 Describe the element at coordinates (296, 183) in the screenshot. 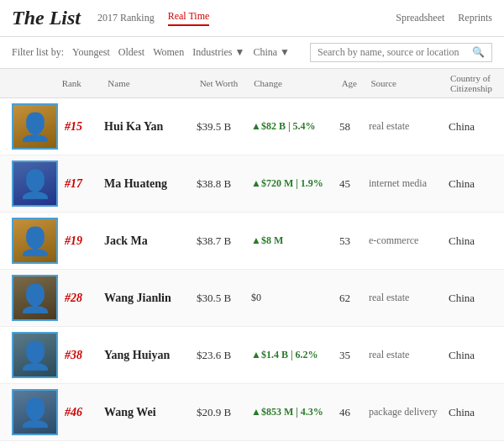

I see `person-change: ▲$720 M | 1.9%` at that location.